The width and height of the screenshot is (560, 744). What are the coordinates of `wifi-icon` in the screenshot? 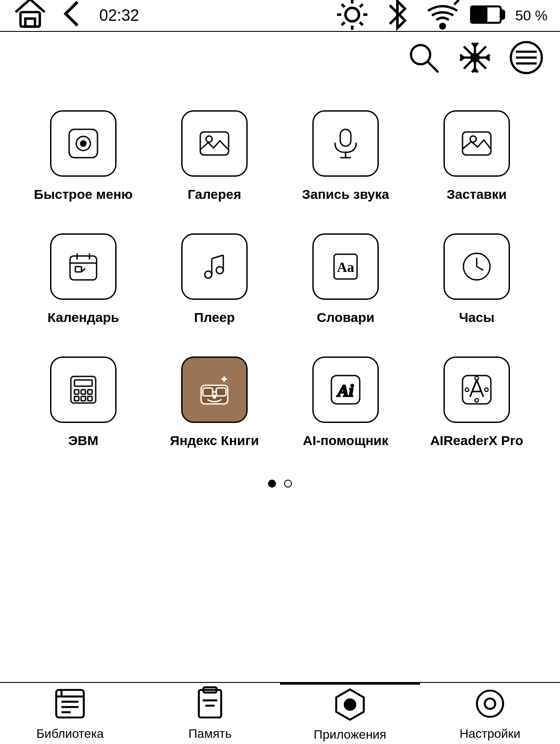 It's located at (443, 17).